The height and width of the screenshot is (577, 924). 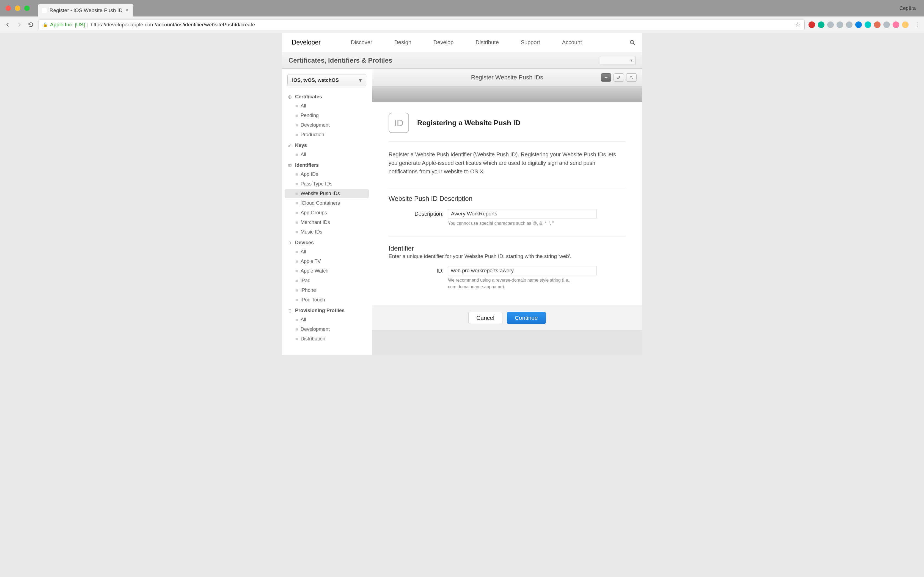 I want to click on search-button, so click(x=632, y=77).